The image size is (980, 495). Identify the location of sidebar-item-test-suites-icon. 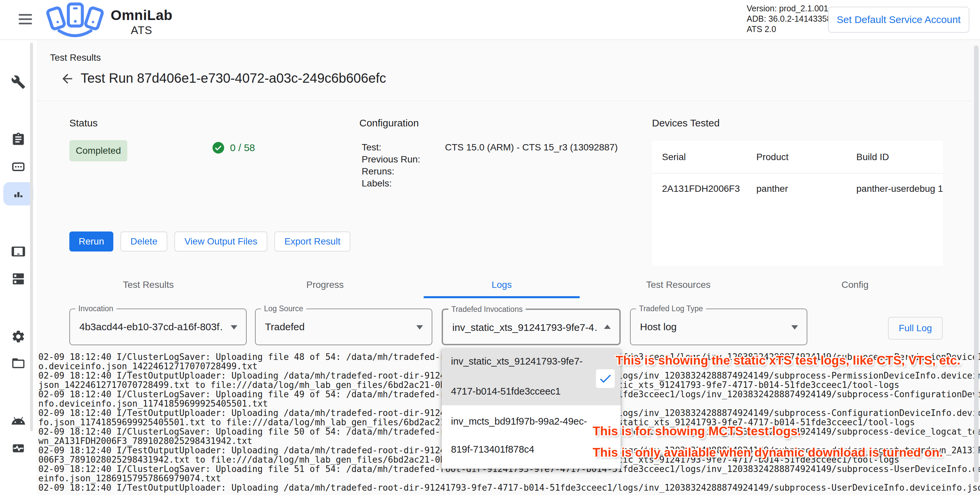
(18, 167).